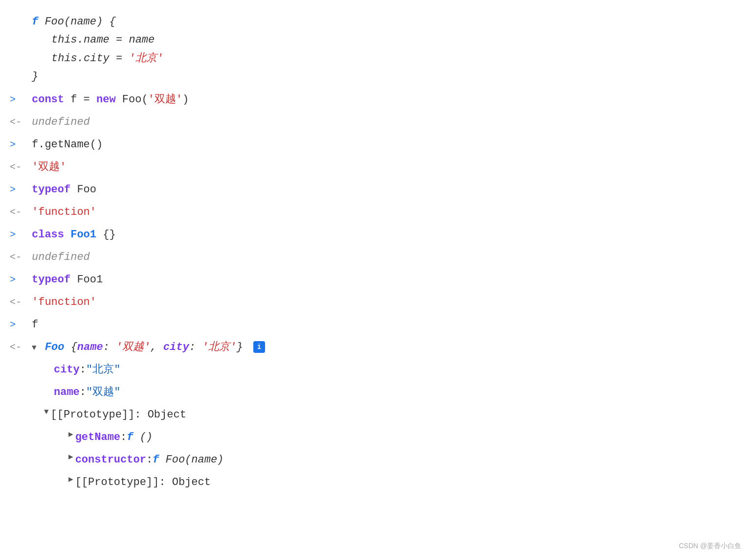 The image size is (756, 555). What do you see at coordinates (51, 280) in the screenshot?
I see `kw-typeof-2: typeof` at bounding box center [51, 280].